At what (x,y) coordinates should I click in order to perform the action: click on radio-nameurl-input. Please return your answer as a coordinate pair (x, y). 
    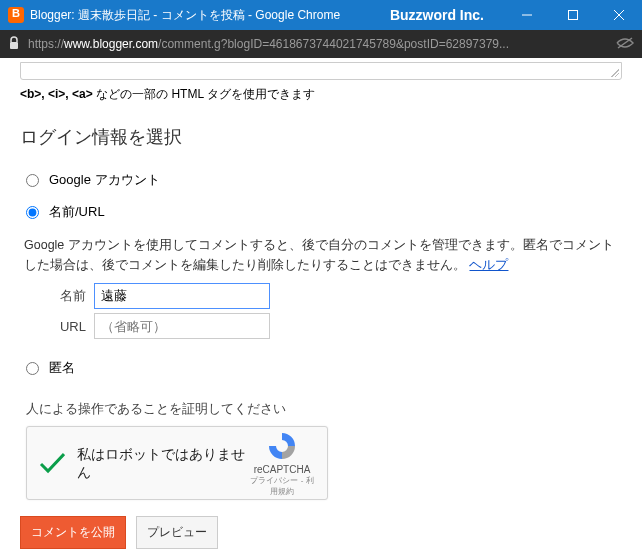
    Looking at the image, I should click on (32, 212).